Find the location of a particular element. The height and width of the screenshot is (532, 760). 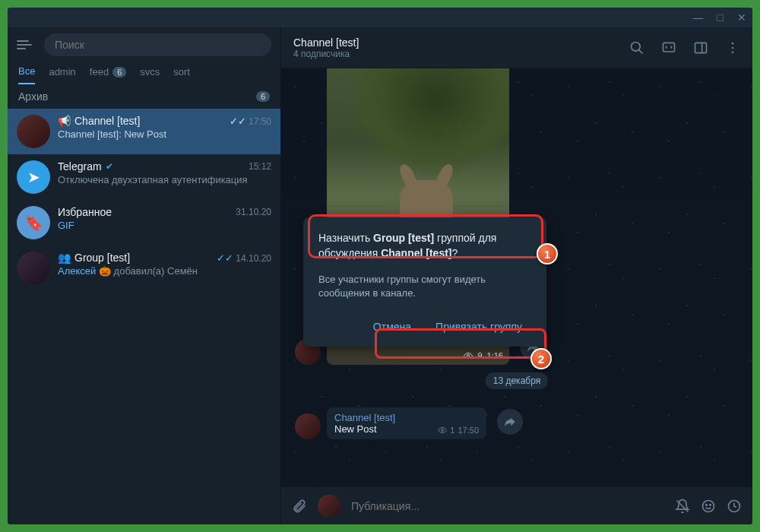

chat-title: Channel [test] is located at coordinates (326, 43).